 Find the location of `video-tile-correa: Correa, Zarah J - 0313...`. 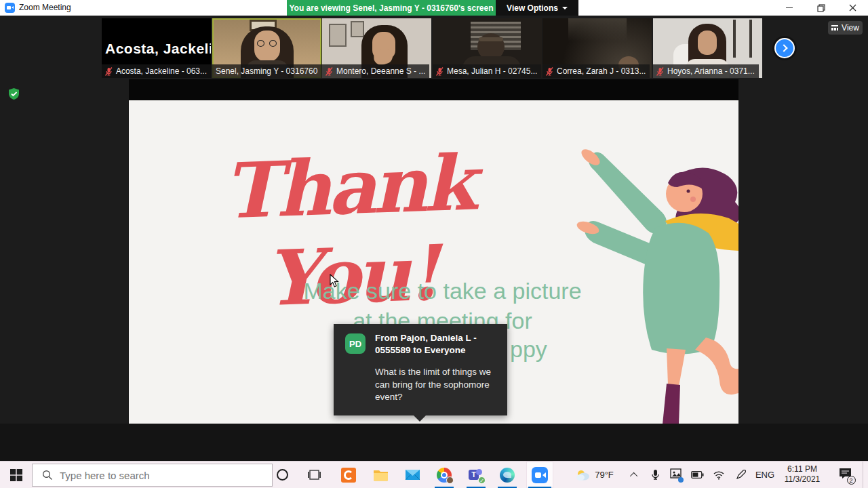

video-tile-correa: Correa, Zarah J - 0313... is located at coordinates (597, 48).